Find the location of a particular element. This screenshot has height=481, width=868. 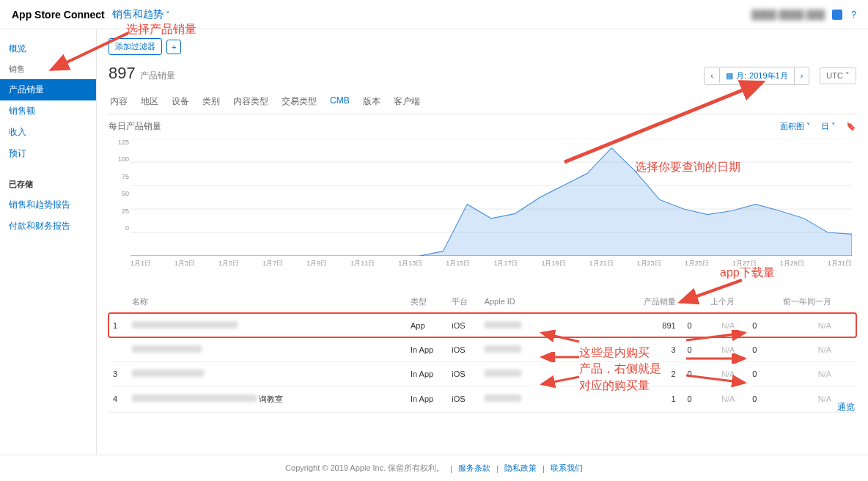

metric-value: 897 is located at coordinates (122, 73).